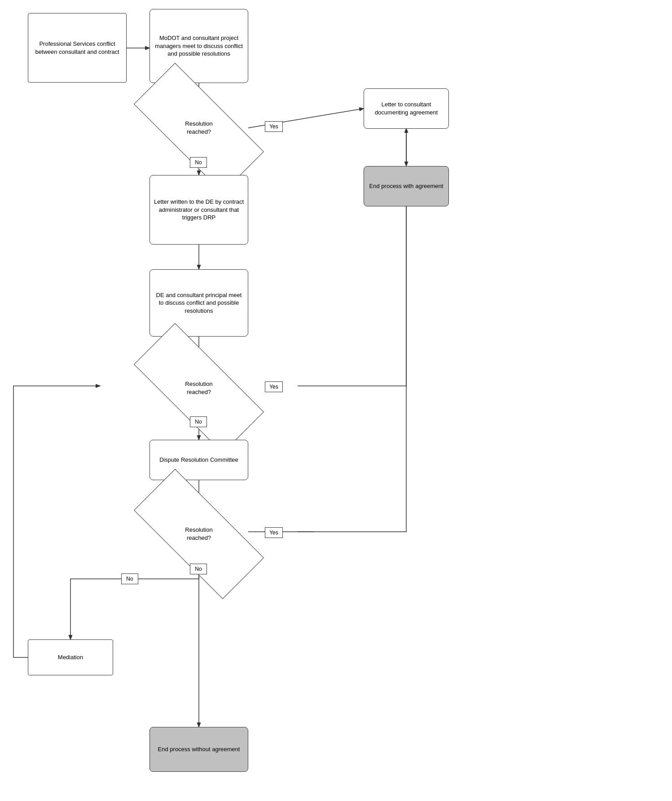 The height and width of the screenshot is (801, 672). I want to click on letter-doc-label: Letter to consultant documenting agreeme…, so click(406, 109).